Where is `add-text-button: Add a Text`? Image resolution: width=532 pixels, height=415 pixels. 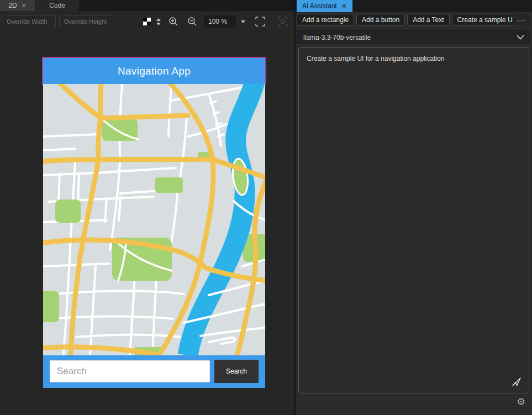 add-text-button: Add a Text is located at coordinates (428, 20).